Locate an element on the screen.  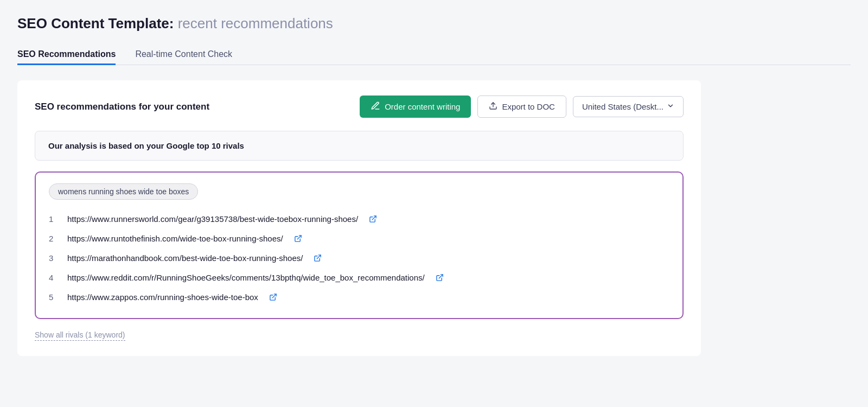
list-item: 2 https://www.runtothefinish.com/wide-to… is located at coordinates (359, 239).